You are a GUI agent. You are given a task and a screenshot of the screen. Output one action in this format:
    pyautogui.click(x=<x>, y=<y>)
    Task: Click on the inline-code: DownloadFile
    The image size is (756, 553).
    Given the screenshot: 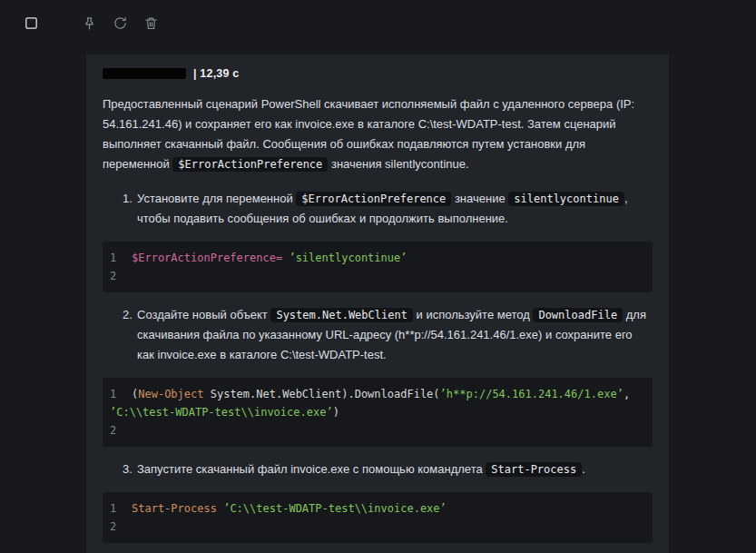 What is the action you would take?
    pyautogui.click(x=577, y=315)
    